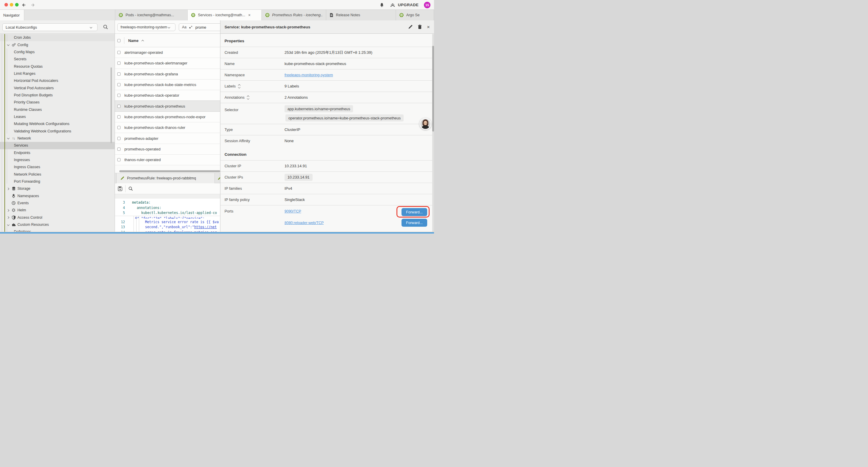 Image resolution: width=868 pixels, height=467 pixels. Describe the element at coordinates (429, 27) in the screenshot. I see `close-panel-icon: ×` at that location.